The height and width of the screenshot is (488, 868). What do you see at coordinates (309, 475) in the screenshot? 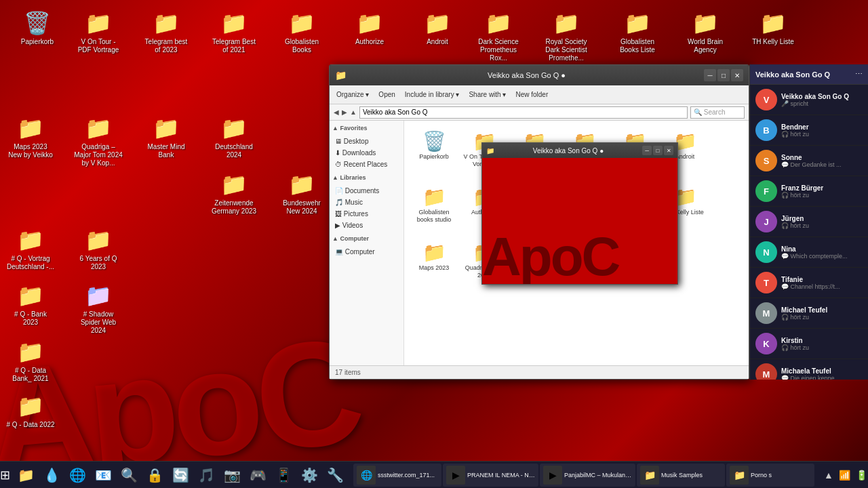
I see `taskbar-gear-icon: ⚙️` at bounding box center [309, 475].